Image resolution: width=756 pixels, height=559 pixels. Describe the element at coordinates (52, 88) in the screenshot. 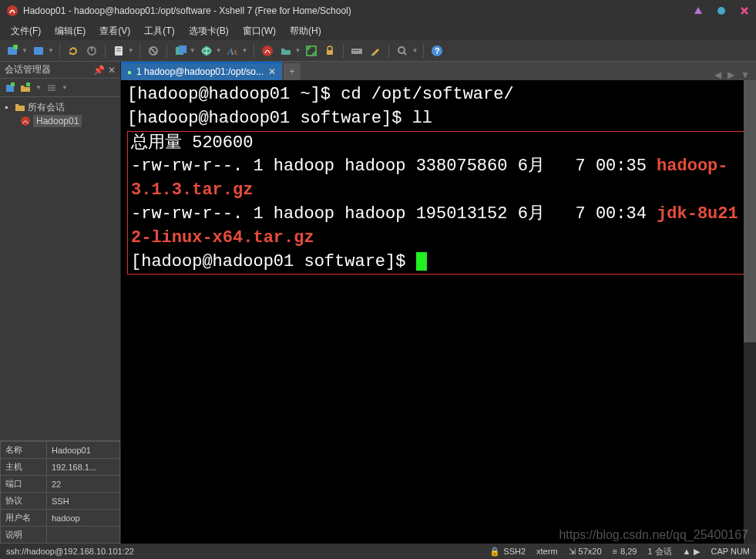

I see `list-icon` at that location.